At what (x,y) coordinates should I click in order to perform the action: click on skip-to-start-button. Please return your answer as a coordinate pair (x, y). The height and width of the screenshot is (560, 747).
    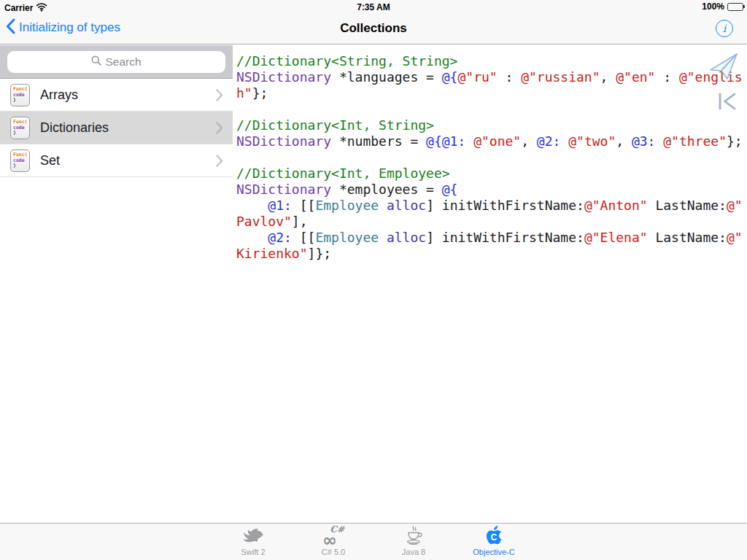
    Looking at the image, I should click on (727, 103).